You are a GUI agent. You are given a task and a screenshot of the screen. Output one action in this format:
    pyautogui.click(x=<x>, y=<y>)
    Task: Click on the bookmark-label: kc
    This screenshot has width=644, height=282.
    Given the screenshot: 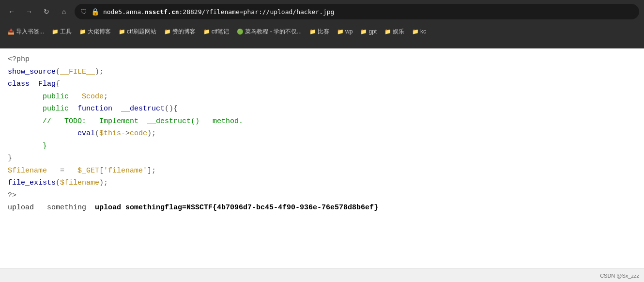 What is the action you would take?
    pyautogui.click(x=423, y=31)
    